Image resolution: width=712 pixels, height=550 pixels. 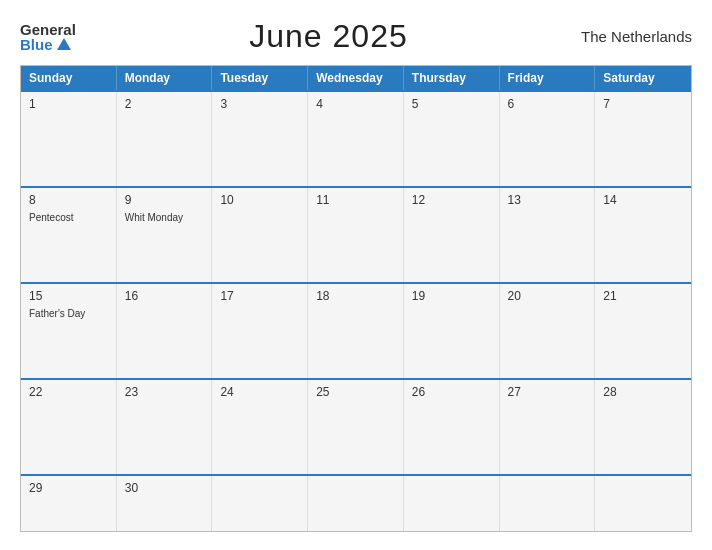 What do you see at coordinates (68, 314) in the screenshot?
I see `day-event: Father's Day` at bounding box center [68, 314].